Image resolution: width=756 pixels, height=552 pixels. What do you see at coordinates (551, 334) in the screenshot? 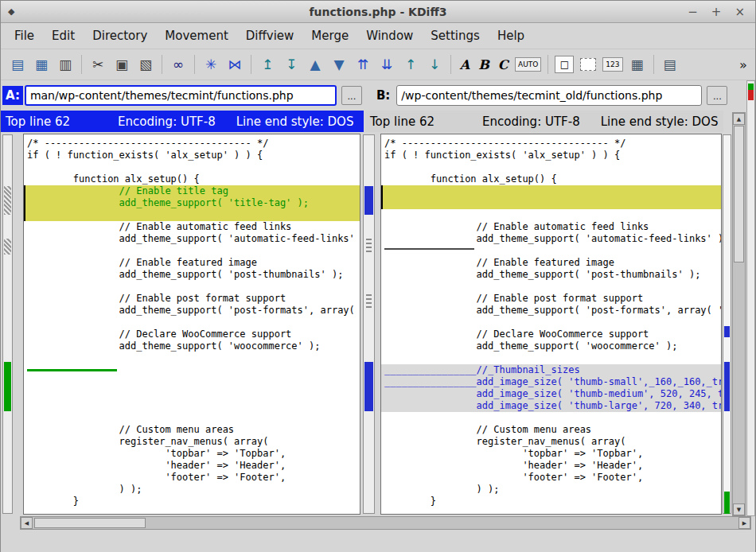
I see `code-line: // Declare WooCommerce support` at bounding box center [551, 334].